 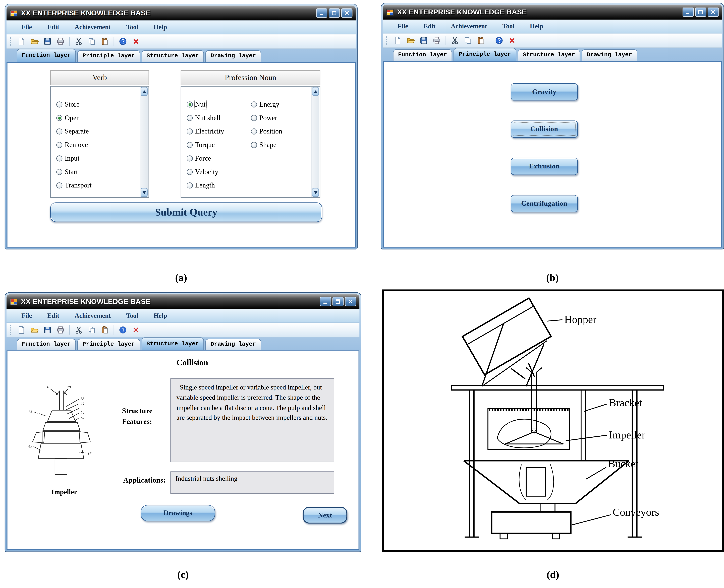 I want to click on radio-option: Power, so click(x=267, y=118).